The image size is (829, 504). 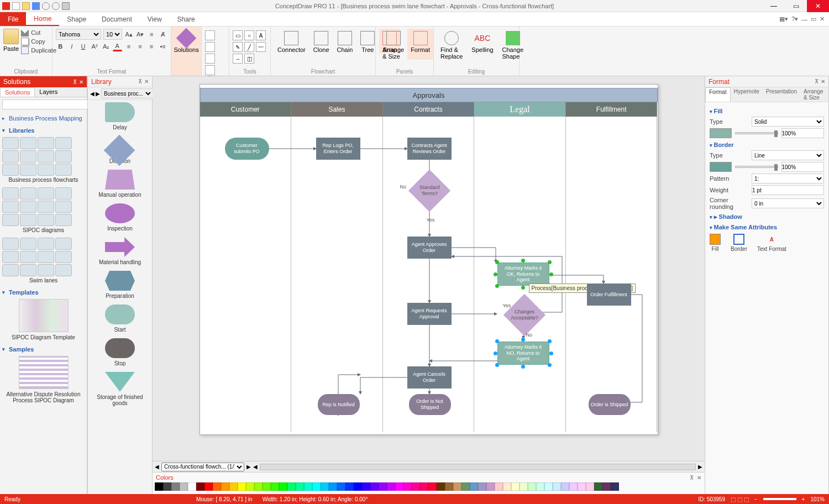 I want to click on sample-thumb, so click(x=44, y=372).